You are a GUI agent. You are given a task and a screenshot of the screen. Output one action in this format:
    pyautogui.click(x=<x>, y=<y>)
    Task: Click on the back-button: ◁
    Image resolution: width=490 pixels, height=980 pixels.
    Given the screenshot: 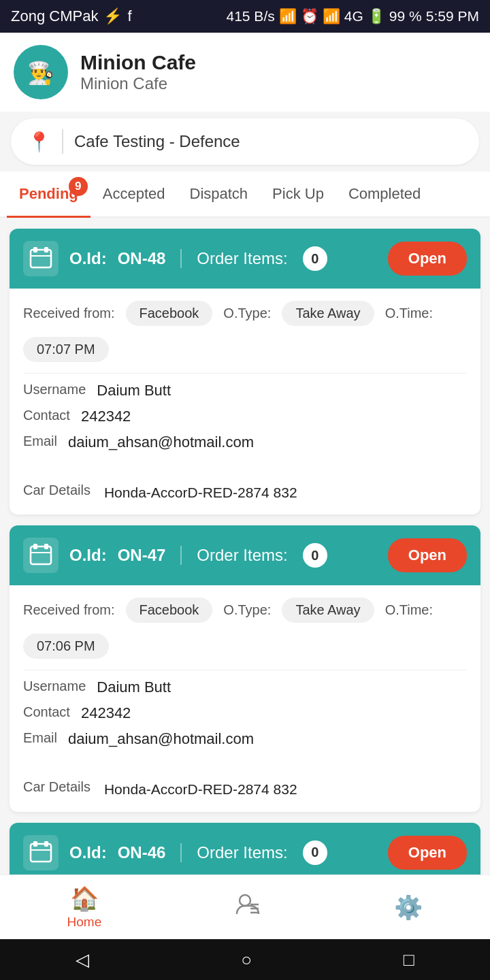 What is the action you would take?
    pyautogui.click(x=82, y=960)
    